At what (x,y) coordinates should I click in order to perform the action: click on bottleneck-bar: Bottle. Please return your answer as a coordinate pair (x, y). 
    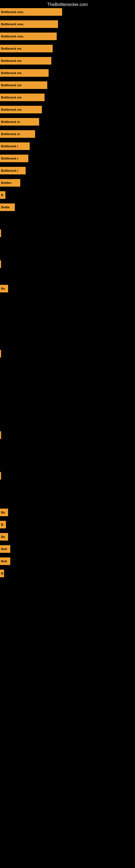
    Looking at the image, I should click on (7, 207).